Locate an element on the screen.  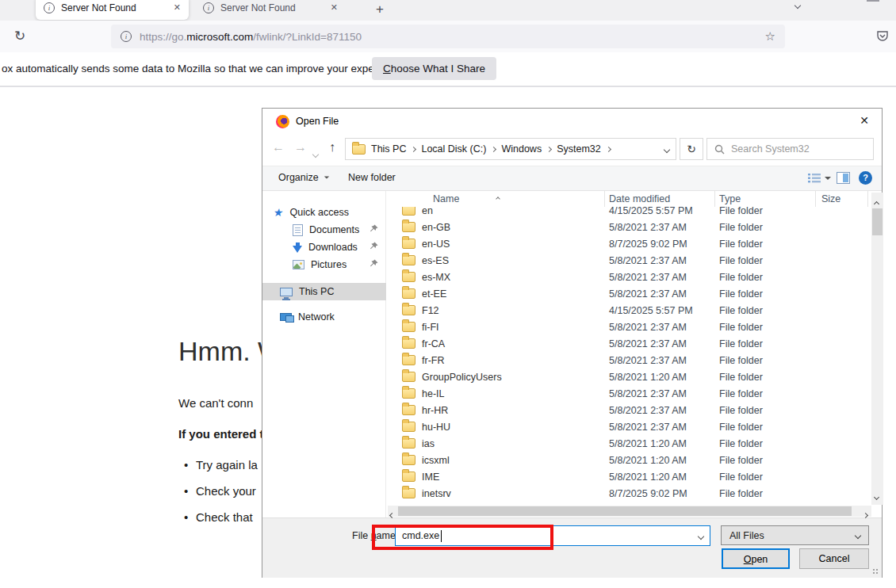
scroll-down-icon is located at coordinates (877, 496).